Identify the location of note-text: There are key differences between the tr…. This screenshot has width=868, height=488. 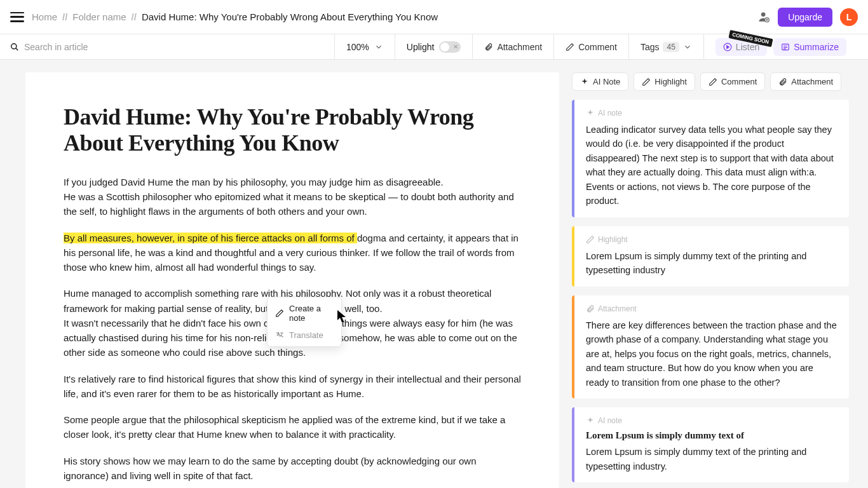
(712, 354).